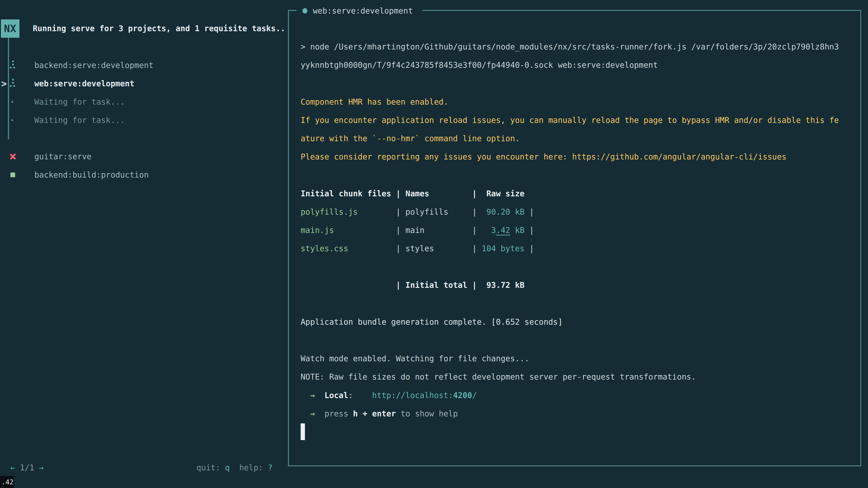 This screenshot has height=488, width=868. I want to click on terminal-text: Please consider reporting any issues you…, so click(544, 157).